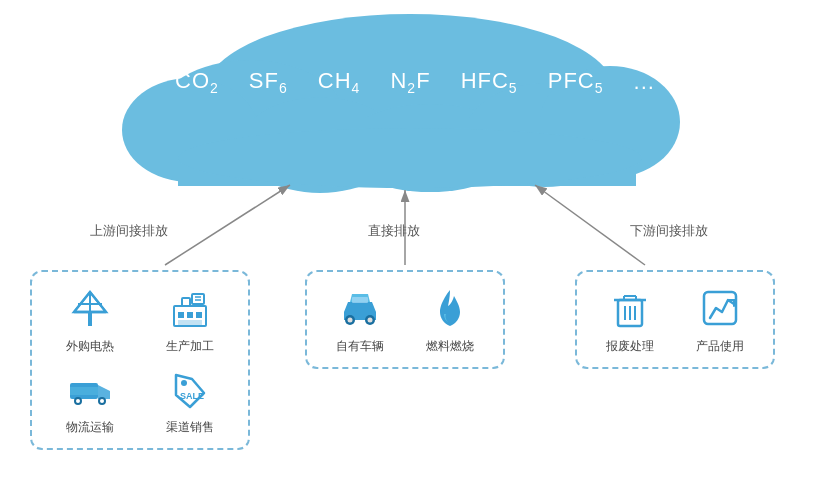 The width and height of the screenshot is (830, 503). Describe the element at coordinates (360, 320) in the screenshot. I see `icon-item-car: 自有车辆` at that location.